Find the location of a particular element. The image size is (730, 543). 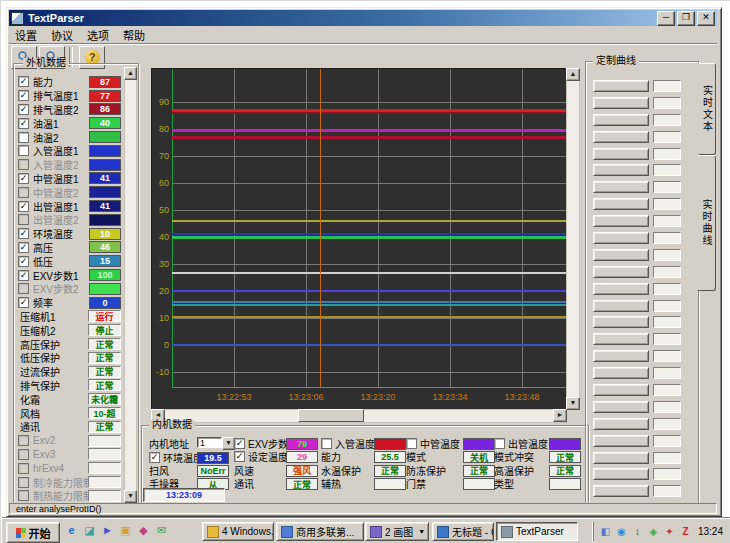

media-player-icon: ► is located at coordinates (108, 530).